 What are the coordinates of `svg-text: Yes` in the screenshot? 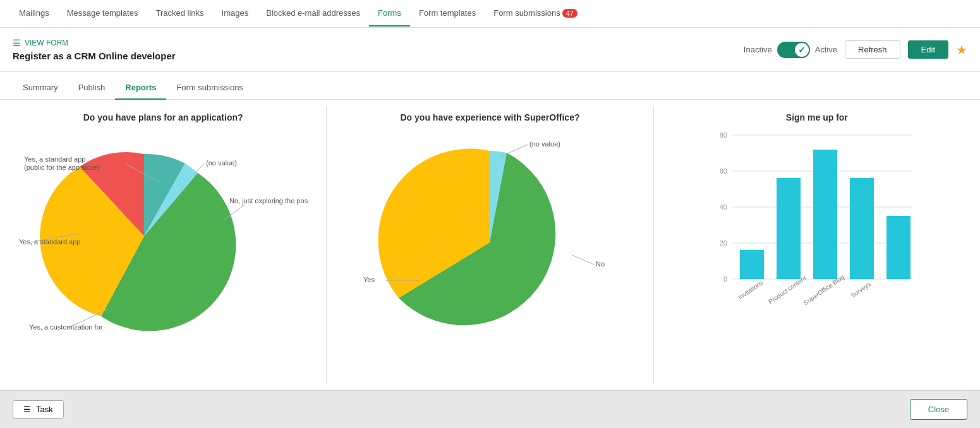 It's located at (369, 280).